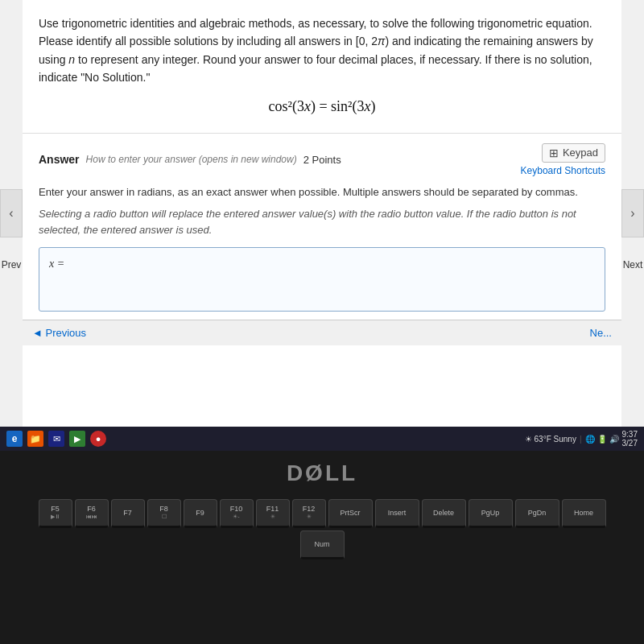  Describe the element at coordinates (538, 514) in the screenshot. I see `key-pgdn: PgDn` at that location.